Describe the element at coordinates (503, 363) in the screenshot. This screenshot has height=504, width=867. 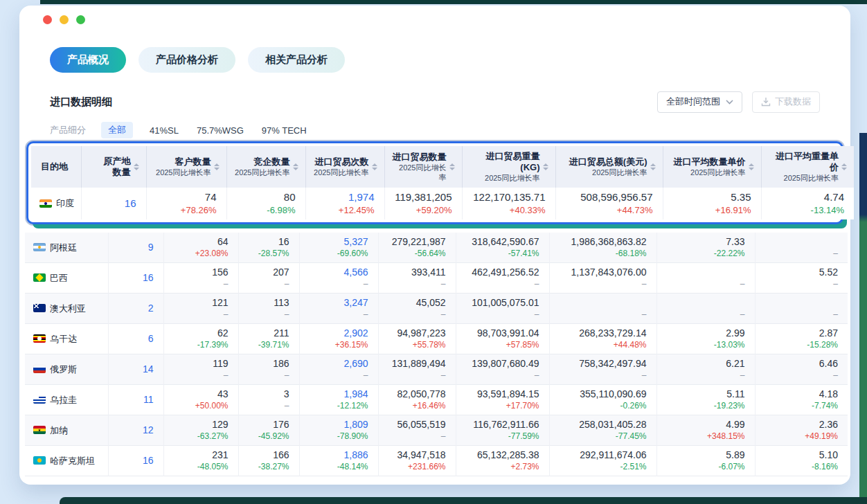
I see `import-trade-weight-kg-value: 139,807,680.49` at that location.